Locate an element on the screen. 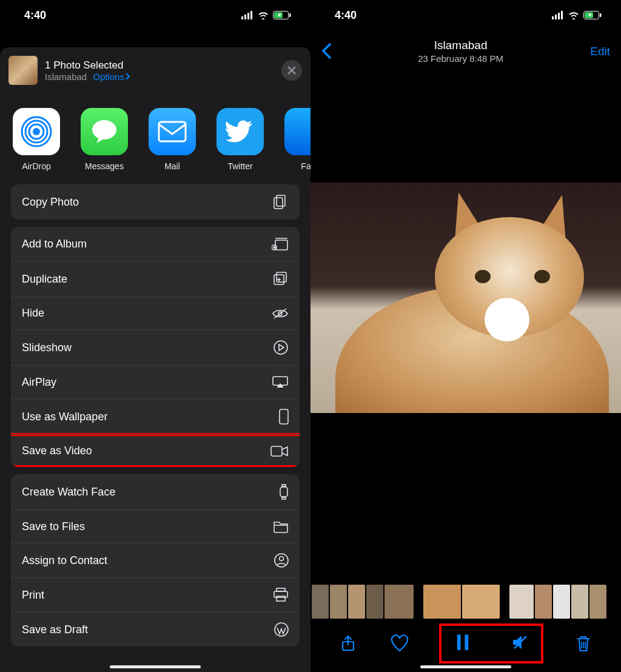 This screenshot has height=672, width=621. action-add-to-album: Add to Album is located at coordinates (155, 244).